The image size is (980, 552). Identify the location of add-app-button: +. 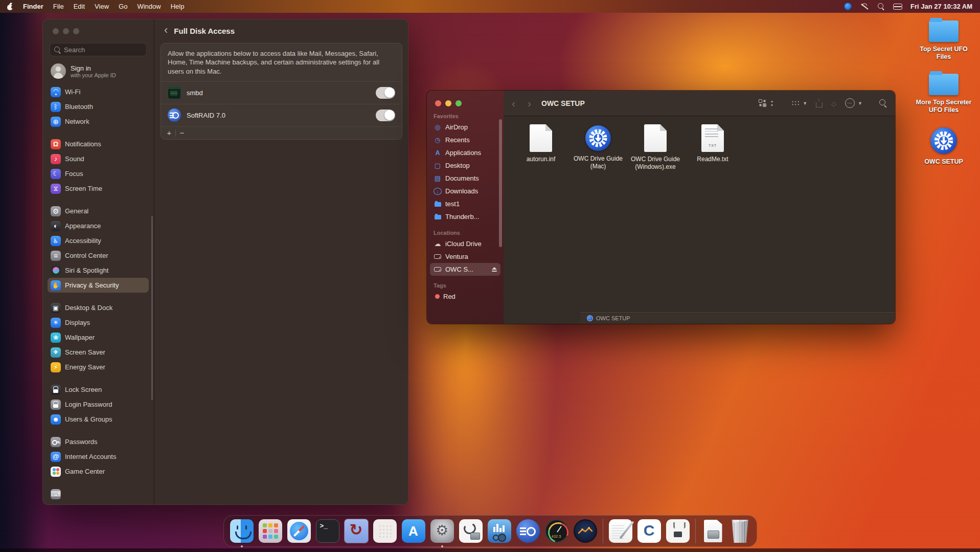
(169, 133).